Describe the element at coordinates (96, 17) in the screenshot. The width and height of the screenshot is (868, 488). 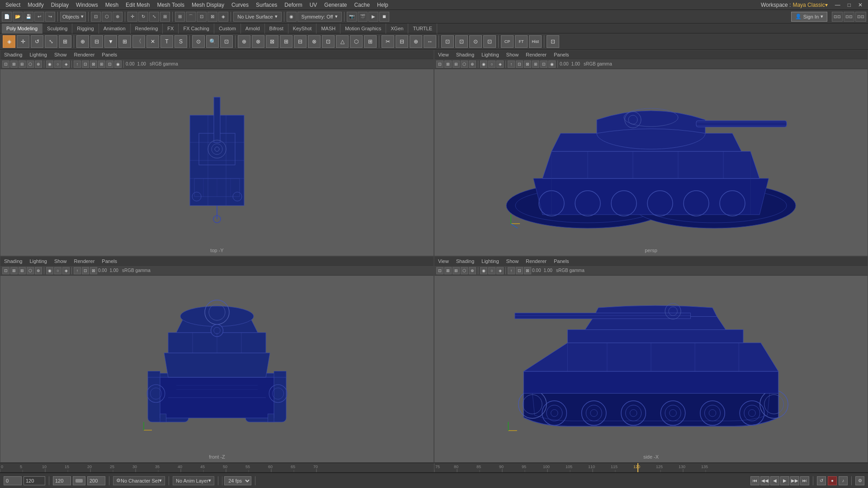
I see `select-mode-btn: ⊡` at that location.